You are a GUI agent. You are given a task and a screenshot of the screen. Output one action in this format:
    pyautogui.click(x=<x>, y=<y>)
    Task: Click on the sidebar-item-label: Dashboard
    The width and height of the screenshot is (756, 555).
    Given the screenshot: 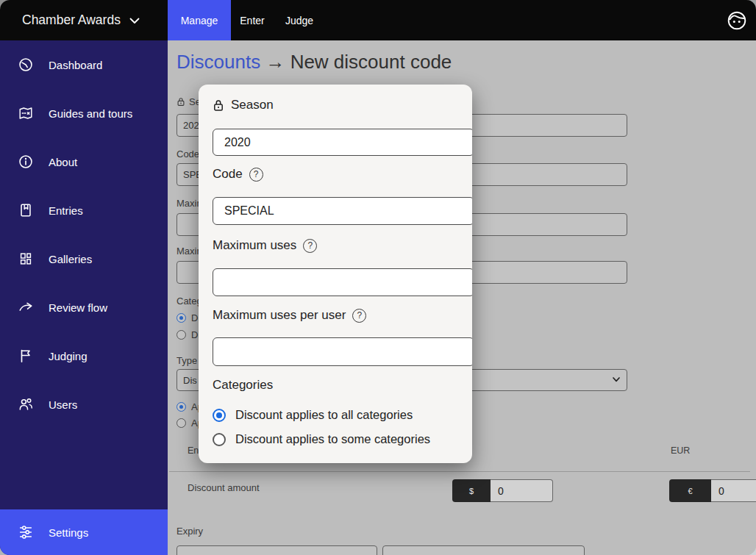 What is the action you would take?
    pyautogui.click(x=75, y=65)
    